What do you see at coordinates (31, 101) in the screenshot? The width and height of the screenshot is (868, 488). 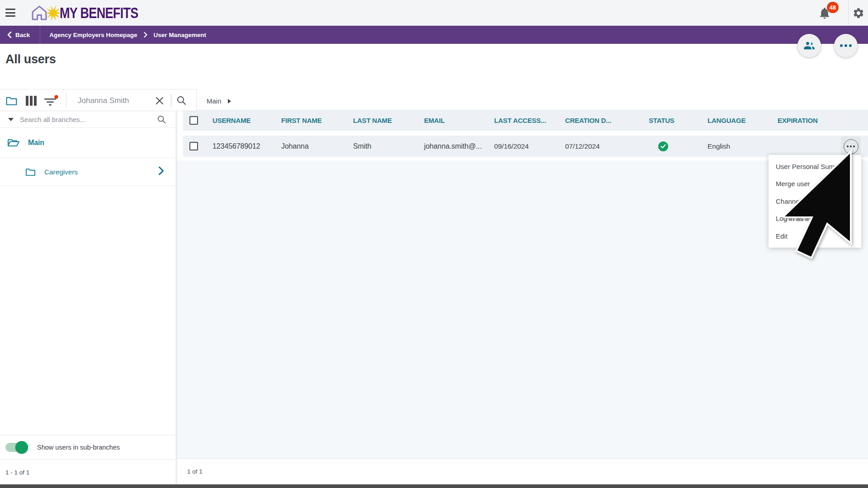 I see `columns-icon` at bounding box center [31, 101].